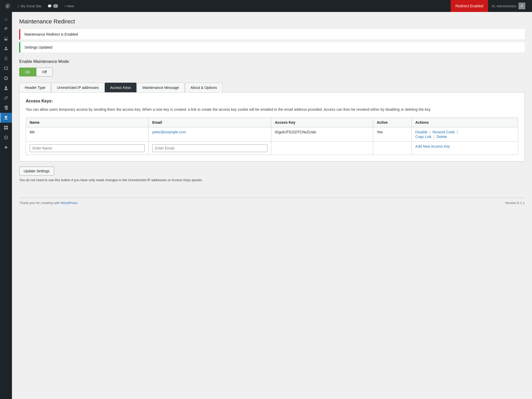 The width and height of the screenshot is (532, 399). I want to click on wp-logo, so click(8, 6).